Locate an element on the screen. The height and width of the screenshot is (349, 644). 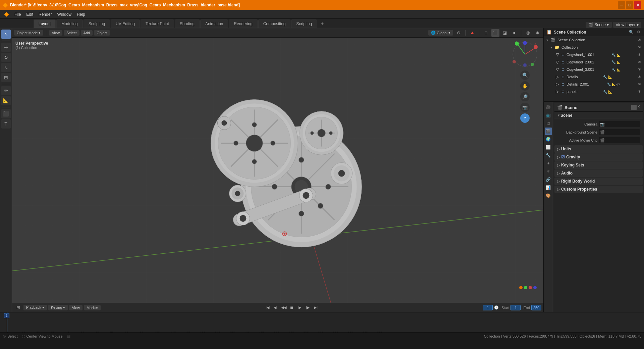
jump-to-start-button: |◀ is located at coordinates (268, 308).